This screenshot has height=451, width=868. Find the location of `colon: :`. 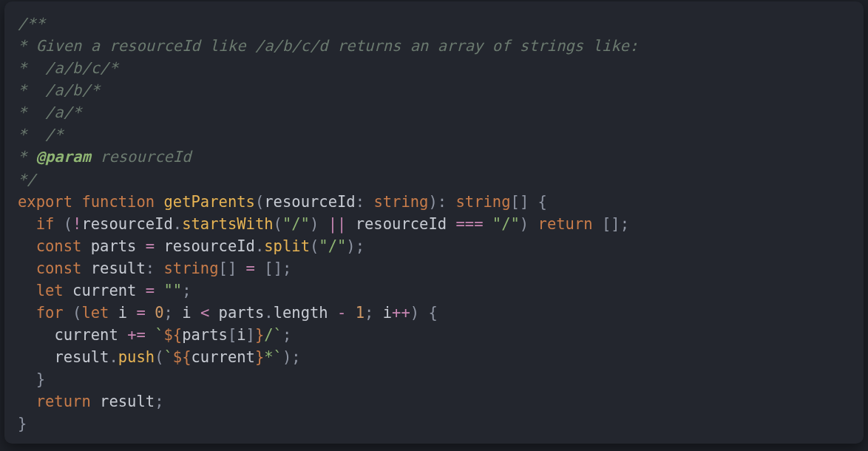

colon: : is located at coordinates (442, 202).